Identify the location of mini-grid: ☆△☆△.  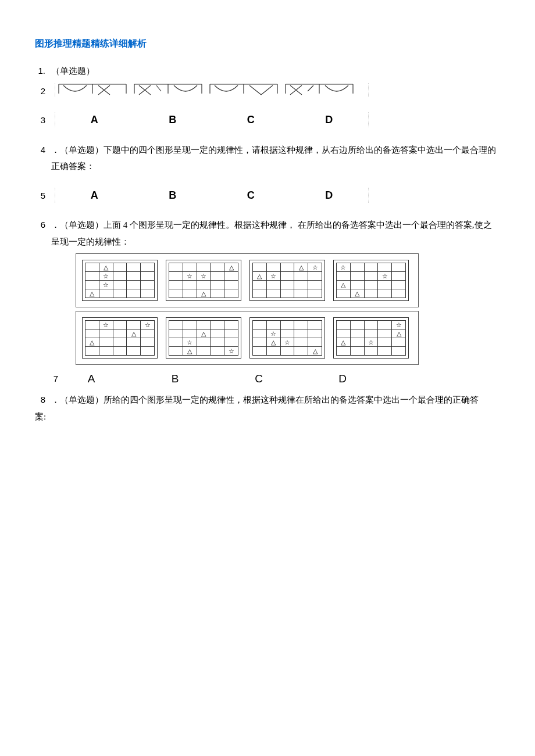
(287, 338).